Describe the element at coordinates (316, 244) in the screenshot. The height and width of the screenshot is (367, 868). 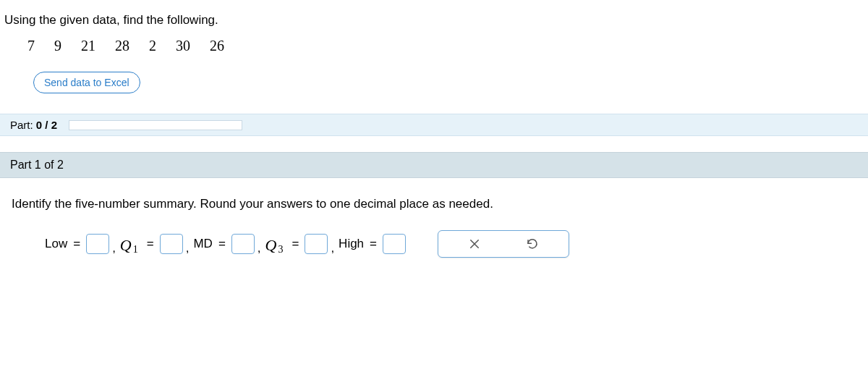
I see `q3-input` at that location.